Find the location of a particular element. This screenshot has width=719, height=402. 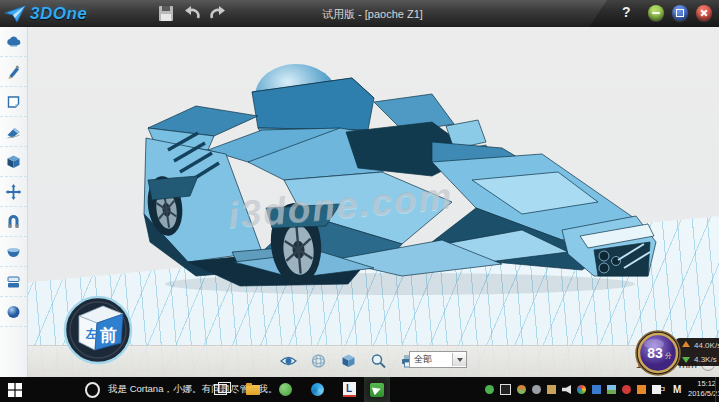

system-tray is located at coordinates (573, 390).